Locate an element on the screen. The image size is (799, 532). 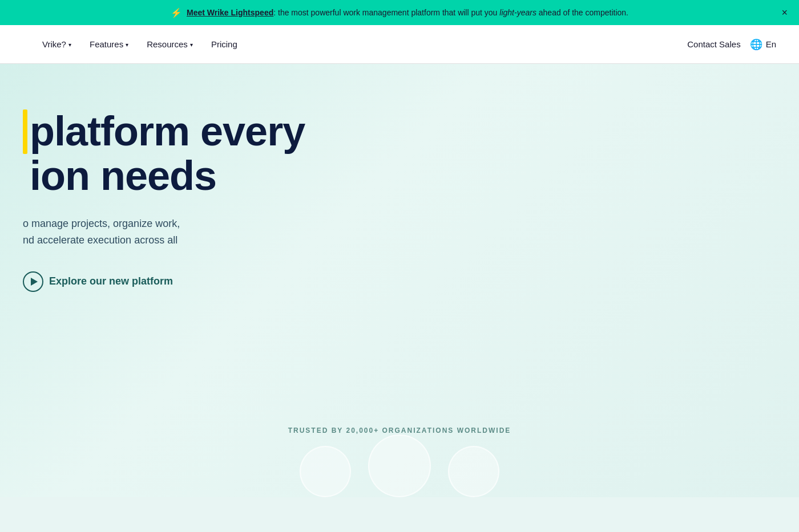
hero-subtitle: o manage projects, organize work, nd acc… is located at coordinates (166, 232).